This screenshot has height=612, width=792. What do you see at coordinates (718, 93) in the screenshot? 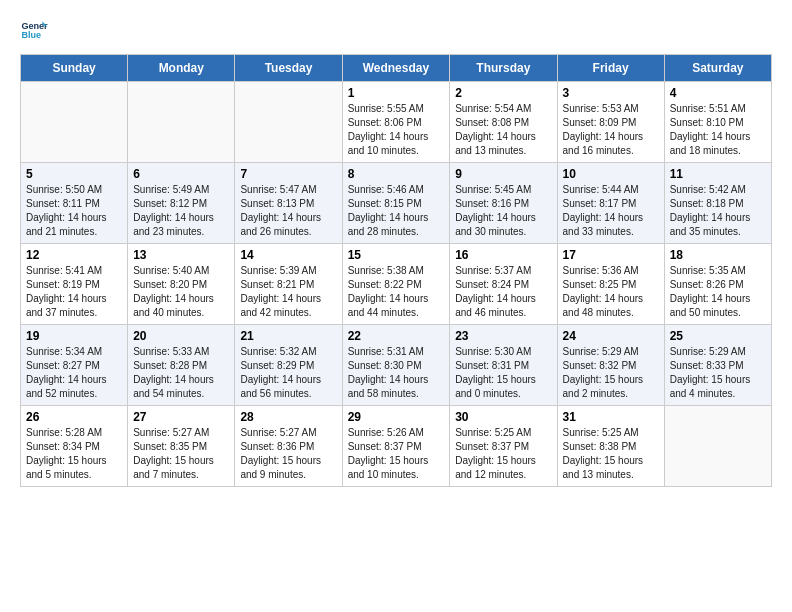
I see `day-number: 4` at bounding box center [718, 93].